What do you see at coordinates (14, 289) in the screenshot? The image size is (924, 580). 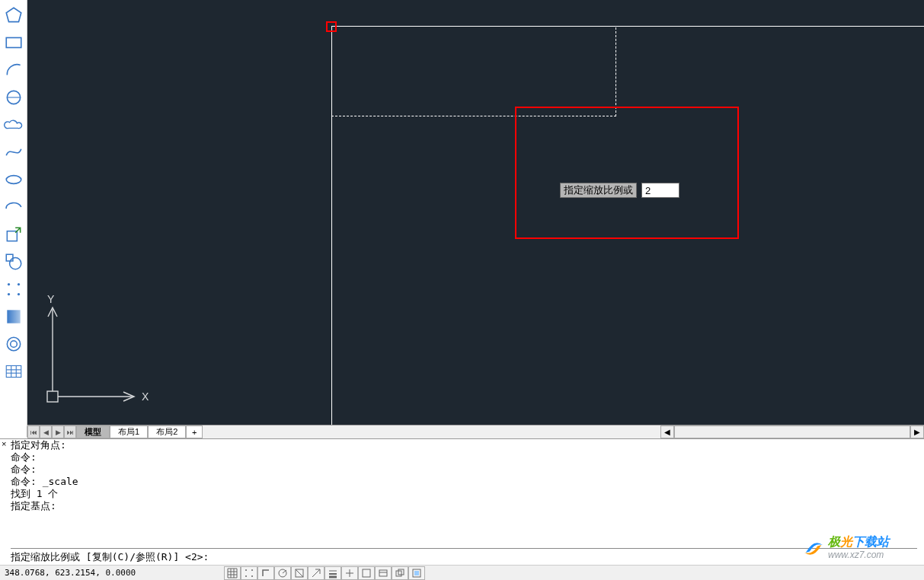 I see `point-tool` at bounding box center [14, 289].